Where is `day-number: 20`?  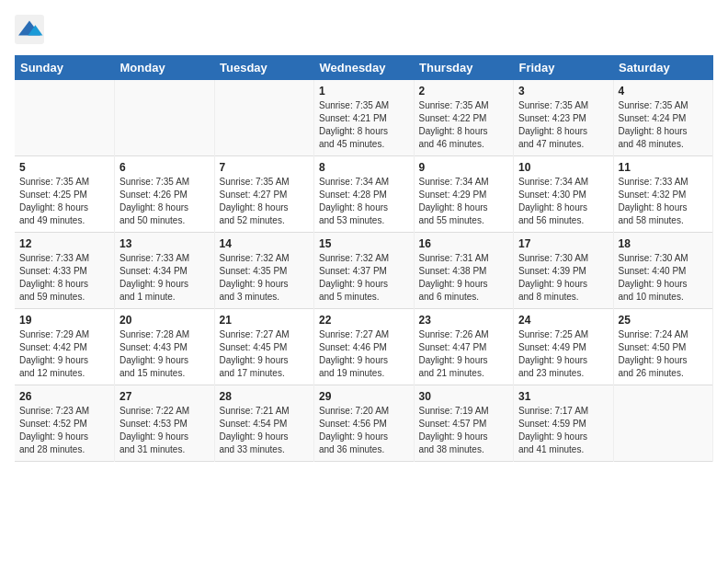 day-number: 20 is located at coordinates (165, 320).